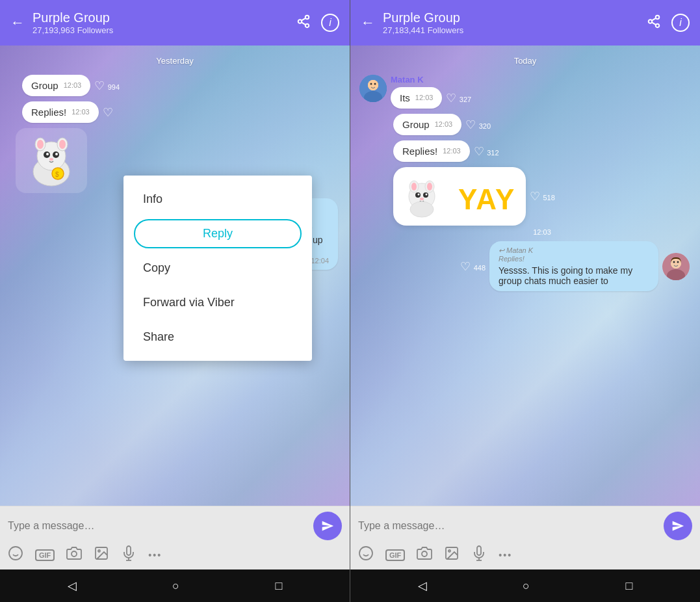 This screenshot has height=602, width=700. I want to click on left-back-button: ←, so click(18, 23).